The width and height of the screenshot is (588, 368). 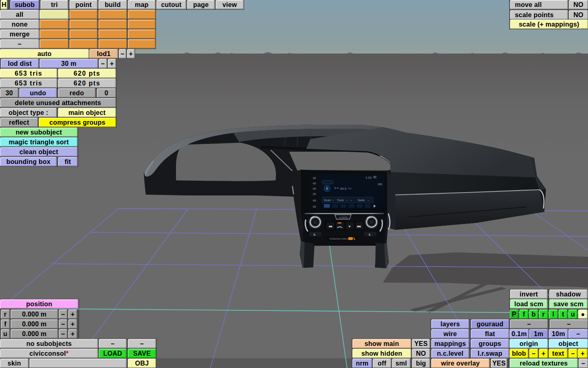 I want to click on svg-text: PASSENGER AIRBAG, so click(x=339, y=239).